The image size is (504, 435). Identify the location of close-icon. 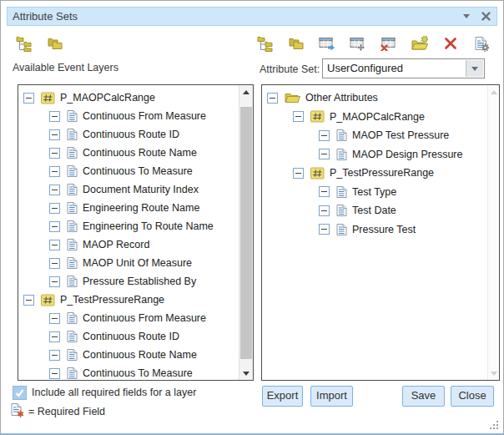
(486, 17).